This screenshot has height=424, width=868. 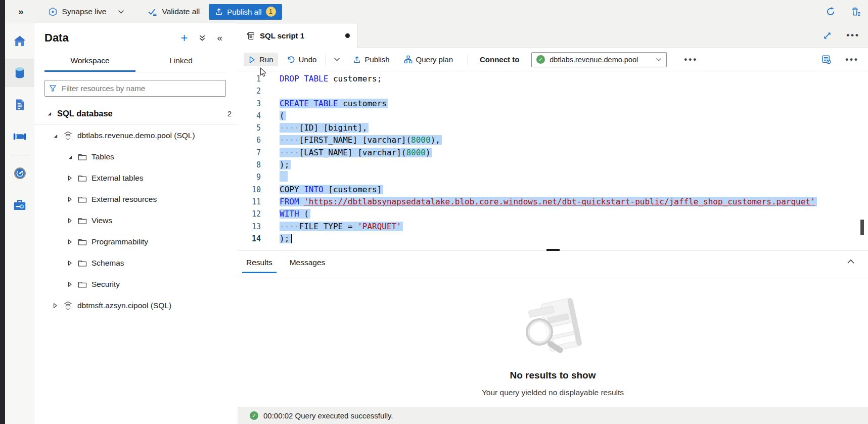 What do you see at coordinates (136, 157) in the screenshot?
I see `tree-item-folder: Tables` at bounding box center [136, 157].